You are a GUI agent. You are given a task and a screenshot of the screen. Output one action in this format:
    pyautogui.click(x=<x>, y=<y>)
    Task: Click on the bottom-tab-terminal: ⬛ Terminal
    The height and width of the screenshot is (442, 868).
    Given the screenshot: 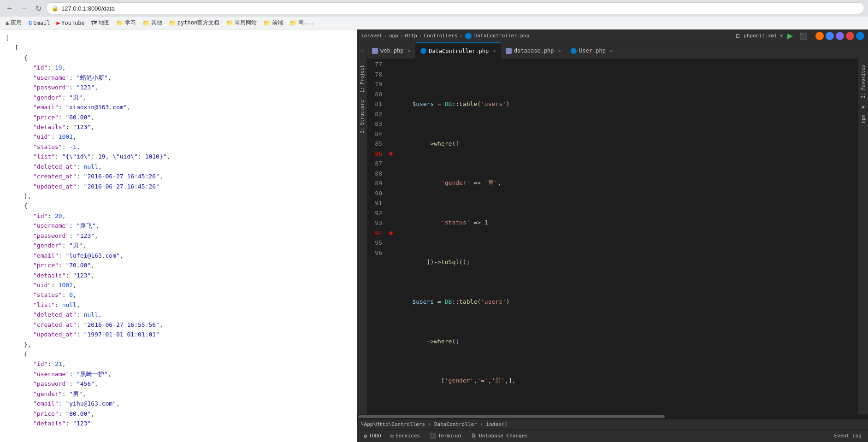 What is the action you would take?
    pyautogui.click(x=446, y=436)
    